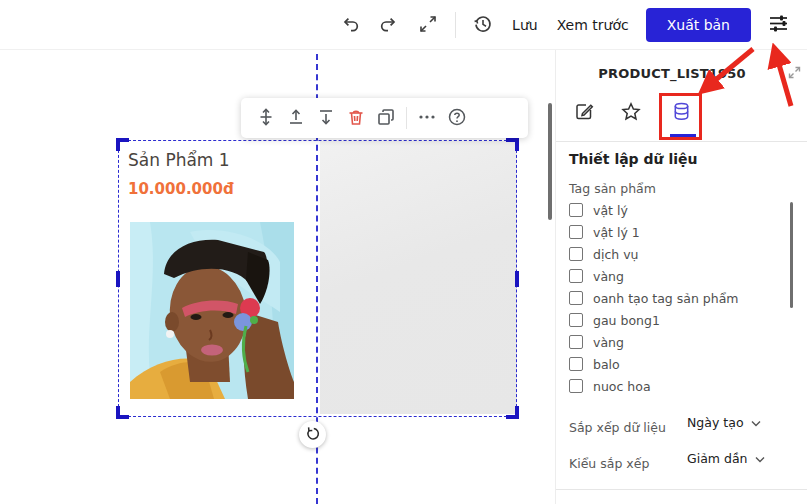  What do you see at coordinates (618, 428) in the screenshot?
I see `sort-data-label: Sắp xếp dữ liệu` at bounding box center [618, 428].